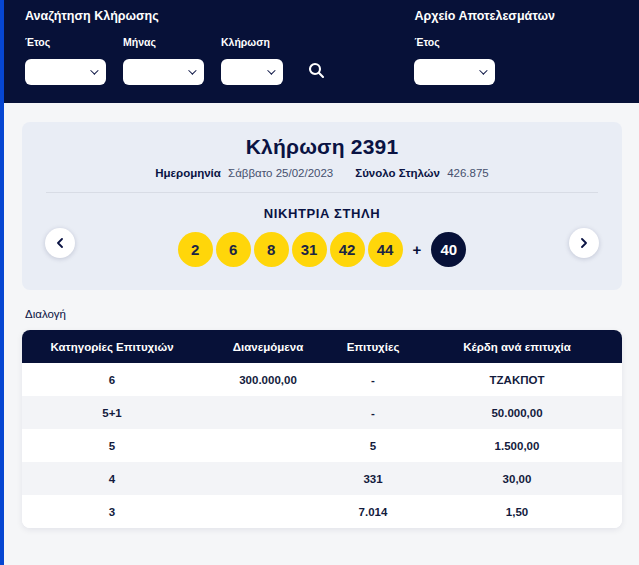 The image size is (639, 565). I want to click on cell-category: 5, so click(112, 446).